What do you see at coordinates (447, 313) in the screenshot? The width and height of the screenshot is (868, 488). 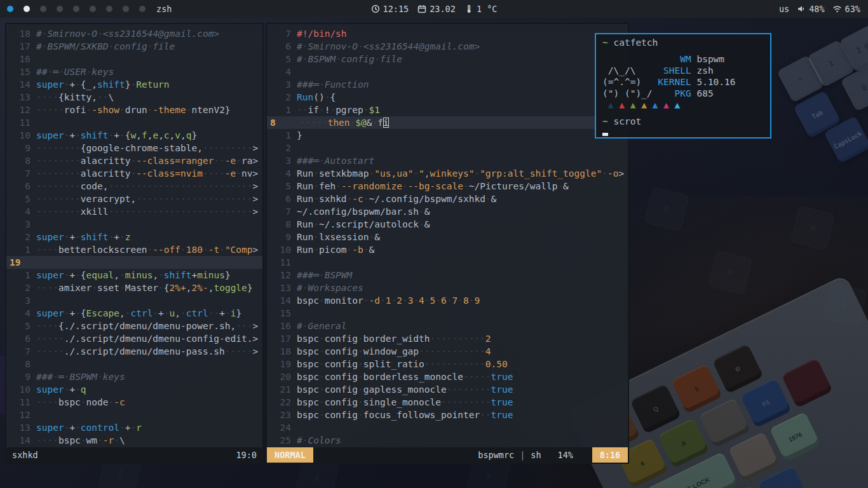 I see `code-line: 15` at bounding box center [447, 313].